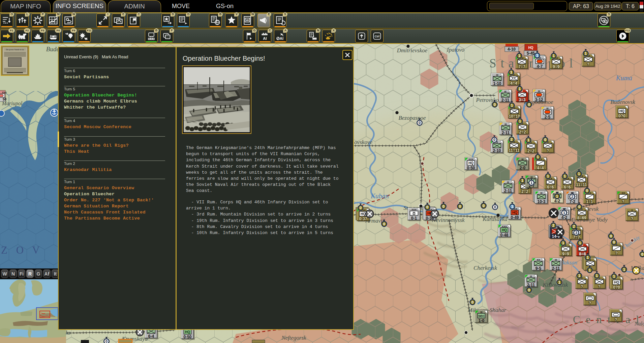 The image size is (644, 343). I want to click on svg-text: 0-49, so click(515, 218).